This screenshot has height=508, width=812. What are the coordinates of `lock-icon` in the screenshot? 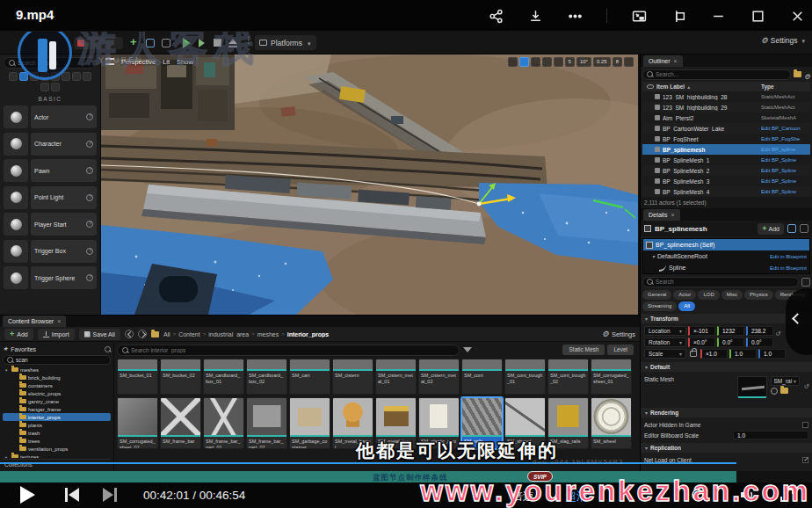 It's located at (693, 353).